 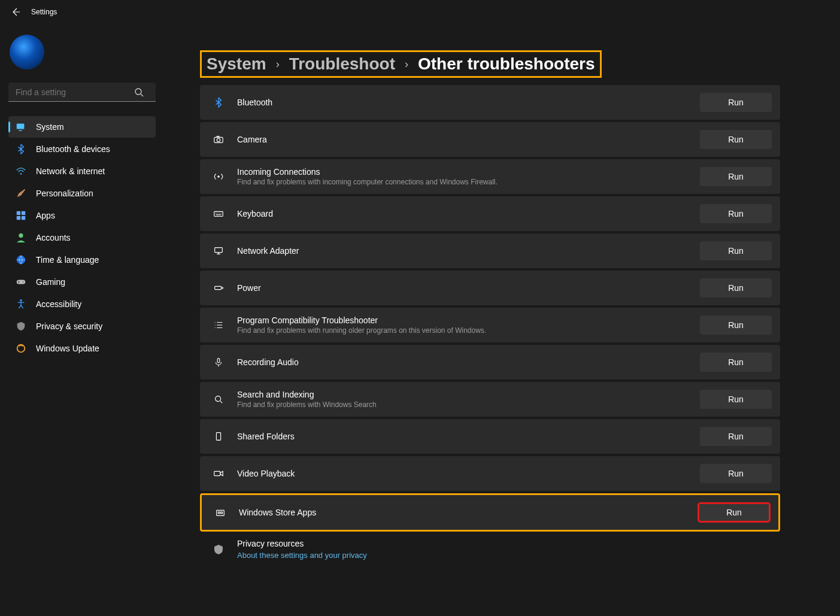 What do you see at coordinates (82, 260) in the screenshot?
I see `sidebar-item-time: Time & language` at bounding box center [82, 260].